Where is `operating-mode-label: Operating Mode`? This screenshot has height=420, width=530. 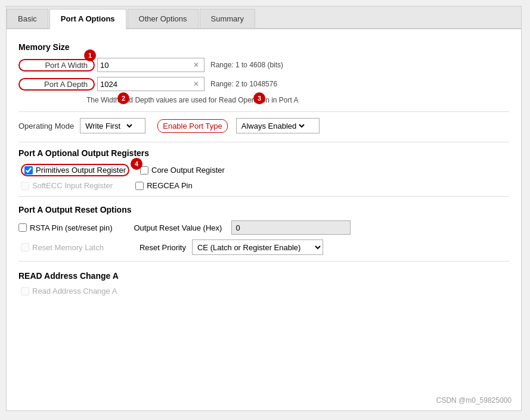
operating-mode-label: Operating Mode is located at coordinates (47, 126).